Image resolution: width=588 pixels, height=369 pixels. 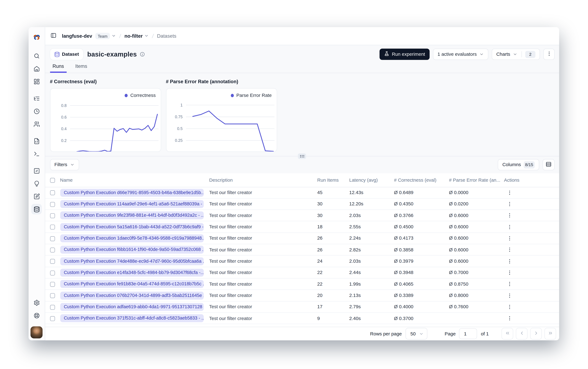 What do you see at coordinates (37, 209) in the screenshot?
I see `sidebar-item-database` at bounding box center [37, 209].